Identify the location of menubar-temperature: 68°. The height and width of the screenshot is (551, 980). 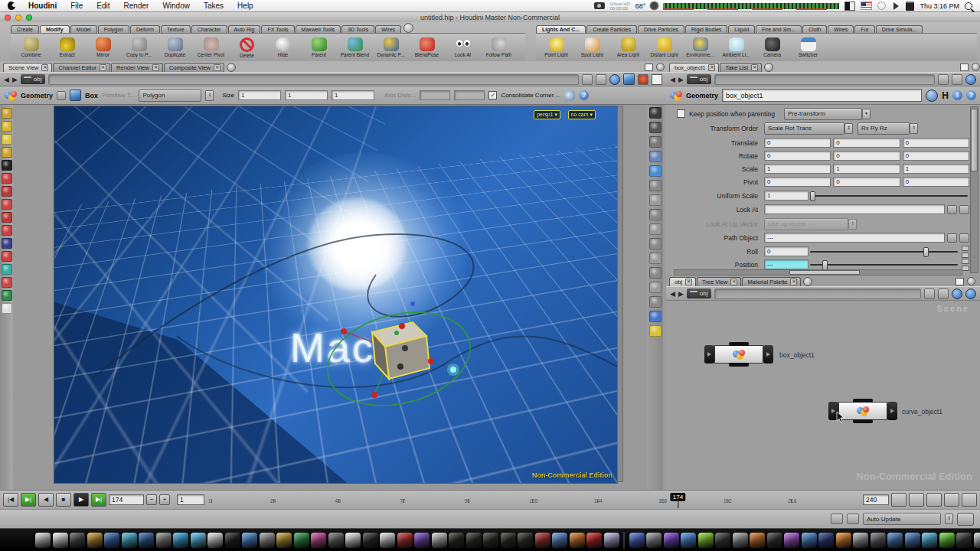
(641, 6).